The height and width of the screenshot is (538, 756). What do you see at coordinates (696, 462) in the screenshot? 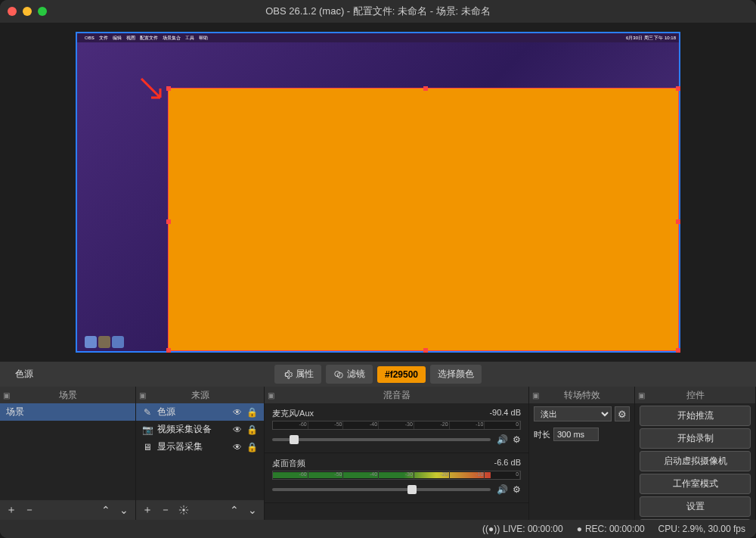
I see `start-virtualcam-button: 启动虚拟摄像机` at bounding box center [696, 462].